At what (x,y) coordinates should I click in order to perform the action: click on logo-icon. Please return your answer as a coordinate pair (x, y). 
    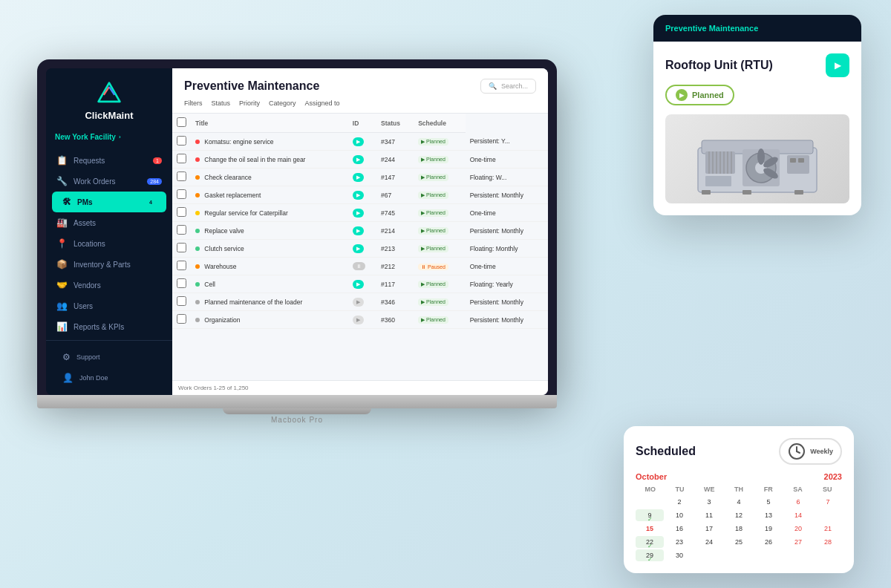
    Looking at the image, I should click on (109, 94).